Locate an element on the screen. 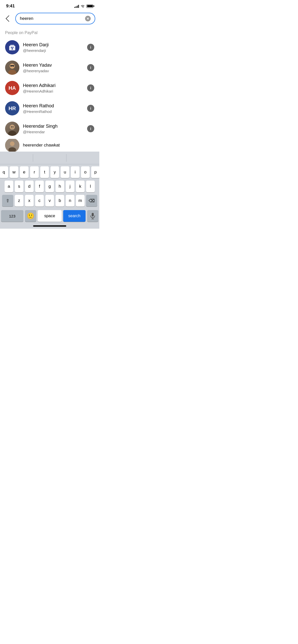  section-header: People on PayPal is located at coordinates (50, 32).